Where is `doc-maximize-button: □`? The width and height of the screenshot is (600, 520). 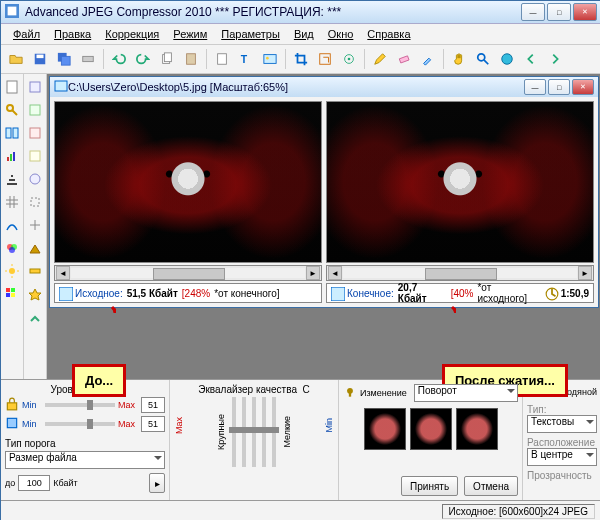
doc-maximize-button: □ is located at coordinates (559, 87).